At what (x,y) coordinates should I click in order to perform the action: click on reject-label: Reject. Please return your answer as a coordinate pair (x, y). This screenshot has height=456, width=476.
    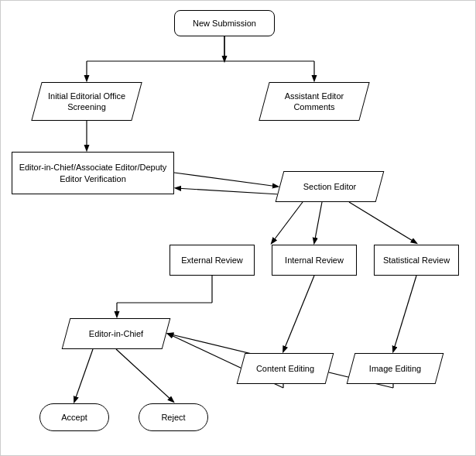
    Looking at the image, I should click on (173, 417).